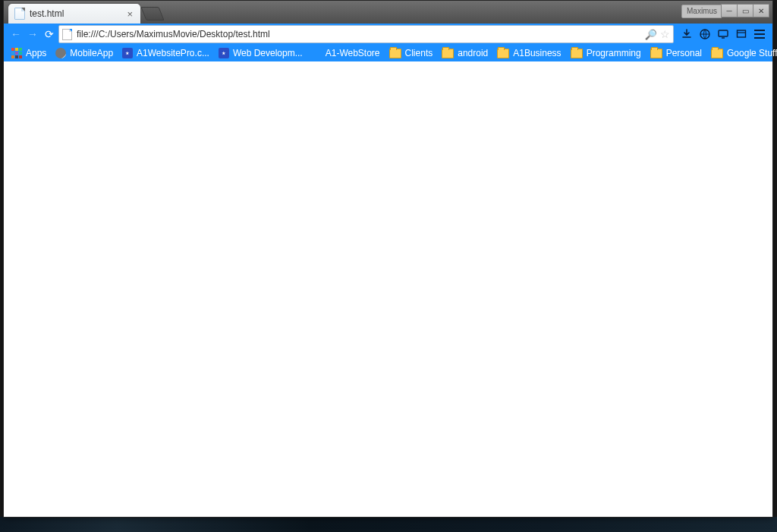  What do you see at coordinates (84, 53) in the screenshot?
I see `bookmark-mobileapp: MobileApp` at bounding box center [84, 53].